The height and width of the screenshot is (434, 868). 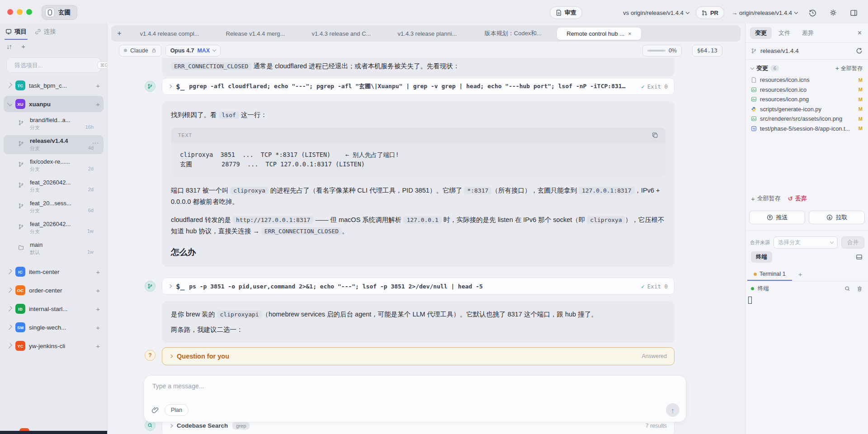 I want to click on panel-tab-files: 文件, so click(x=784, y=33).